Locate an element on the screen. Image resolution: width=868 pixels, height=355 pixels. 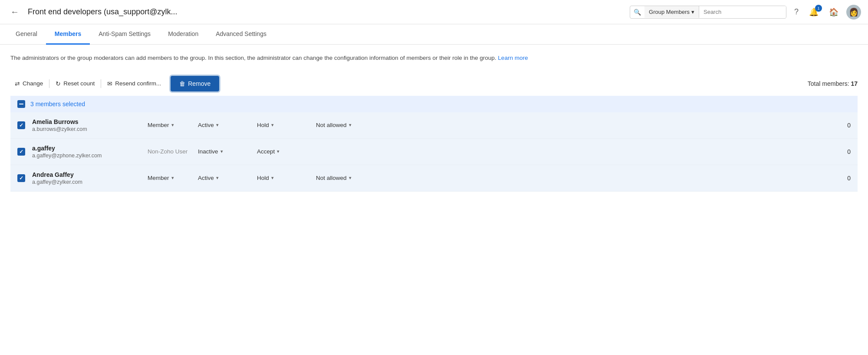
change-button: ⇄ Change is located at coordinates (29, 84).